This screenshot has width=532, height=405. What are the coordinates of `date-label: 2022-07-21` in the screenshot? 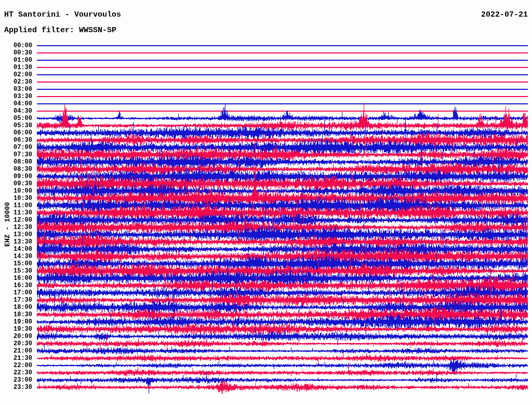 It's located at (504, 15).